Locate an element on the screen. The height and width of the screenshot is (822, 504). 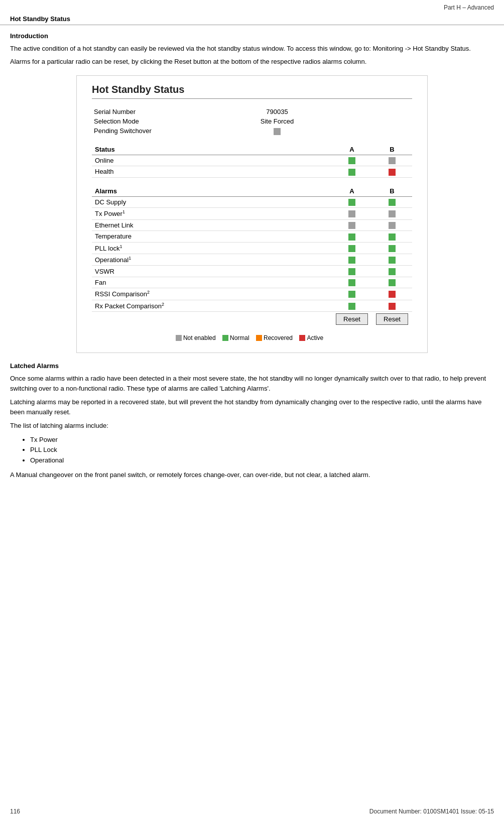
online-a-indicator is located at coordinates (352, 161).